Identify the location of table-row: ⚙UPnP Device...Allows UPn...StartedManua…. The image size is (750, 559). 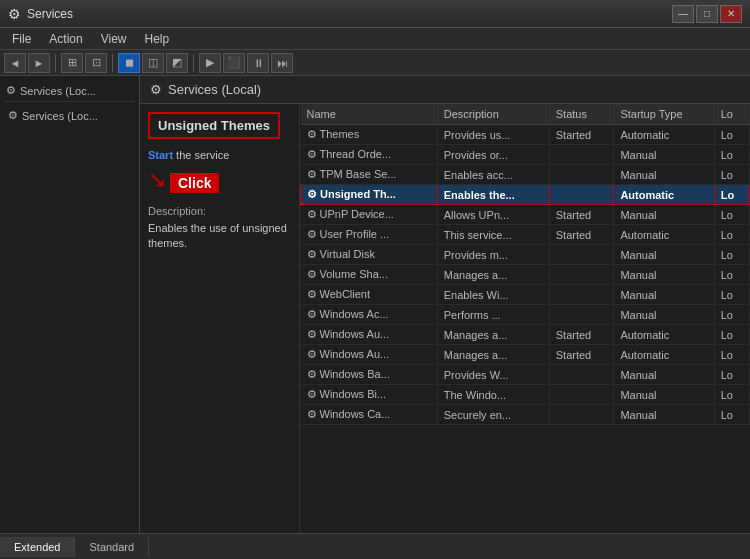
(526, 215).